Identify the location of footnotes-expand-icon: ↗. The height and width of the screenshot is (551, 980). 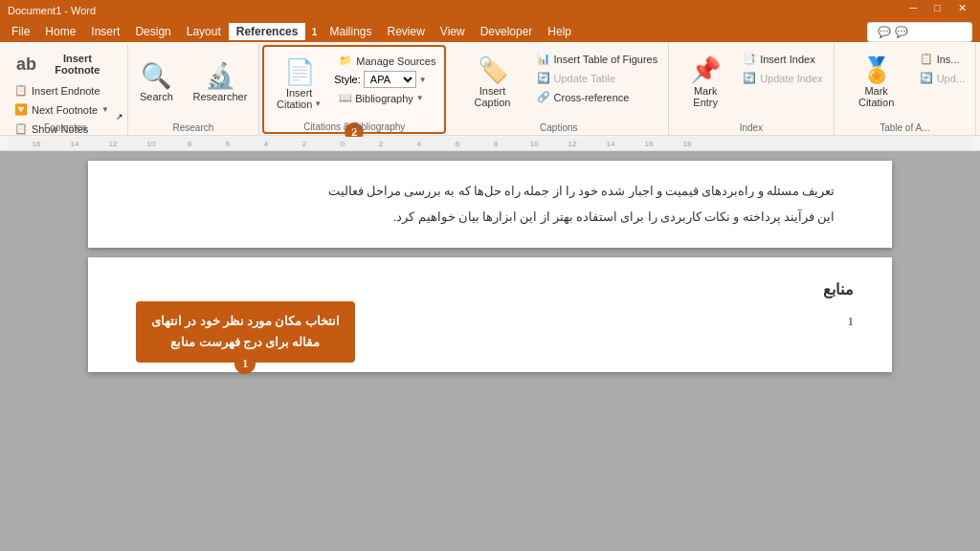
(120, 117).